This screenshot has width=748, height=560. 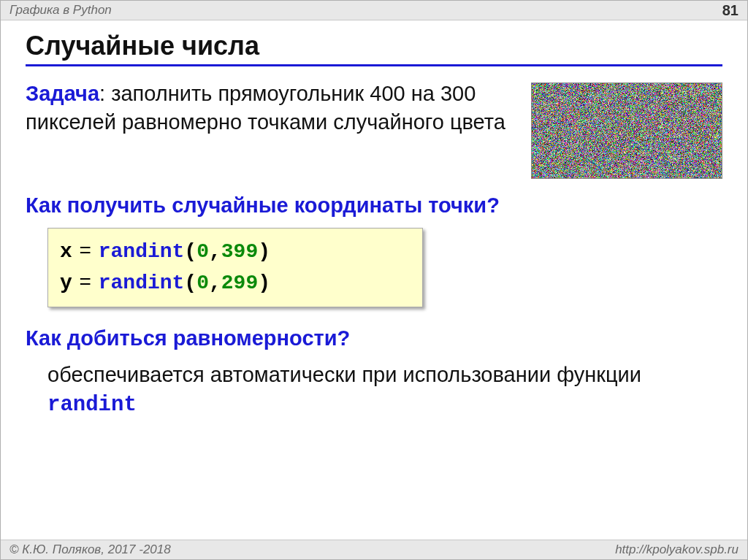 What do you see at coordinates (240, 251) in the screenshot?
I see `code-num-b: 399` at bounding box center [240, 251].